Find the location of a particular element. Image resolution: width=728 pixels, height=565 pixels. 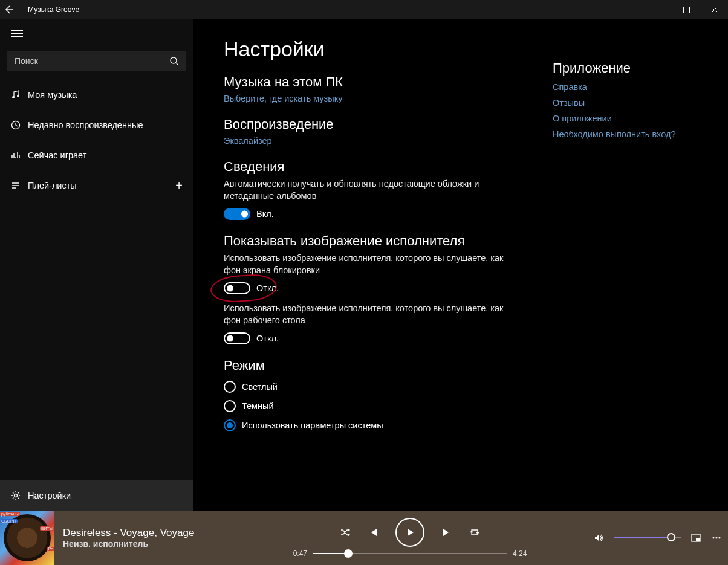

shuffle-button is located at coordinates (345, 532).